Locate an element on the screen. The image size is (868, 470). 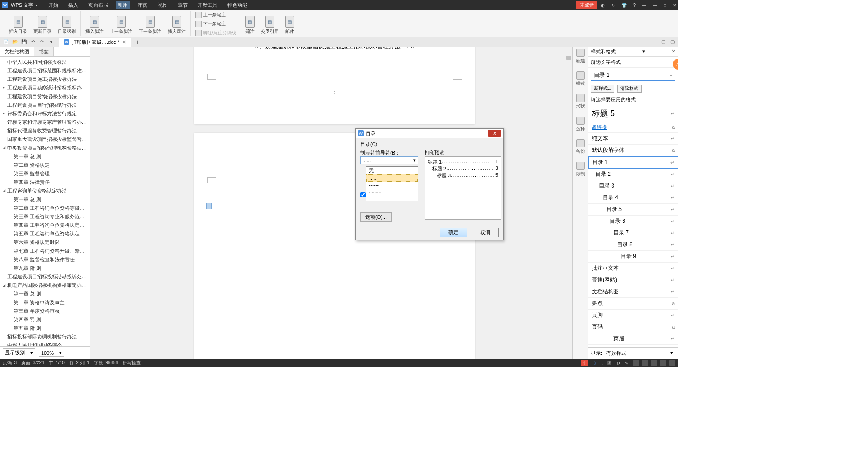
style-item: 目录 3↵ is located at coordinates (633, 186).